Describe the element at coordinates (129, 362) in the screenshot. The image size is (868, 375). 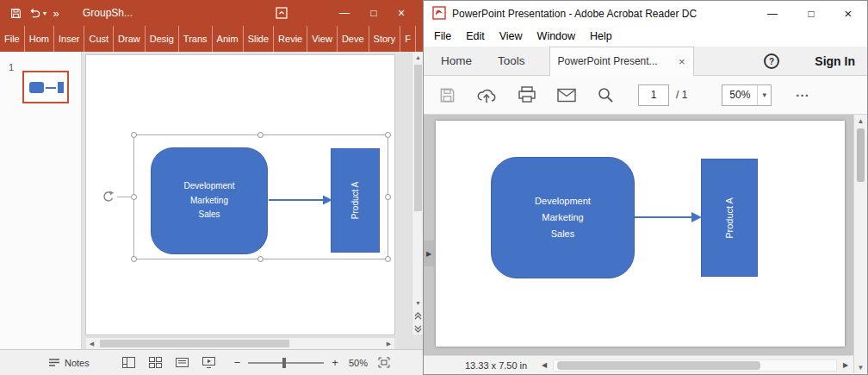
I see `normal-view-icon` at that location.